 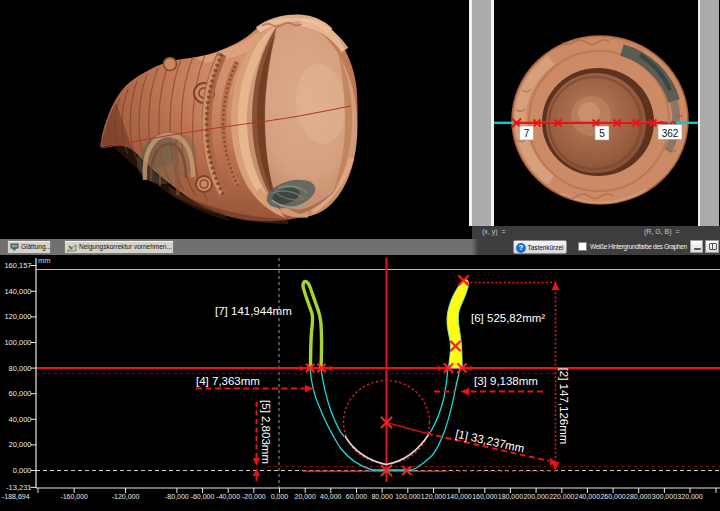 I want to click on svg-text: 160,000, so click(x=484, y=496).